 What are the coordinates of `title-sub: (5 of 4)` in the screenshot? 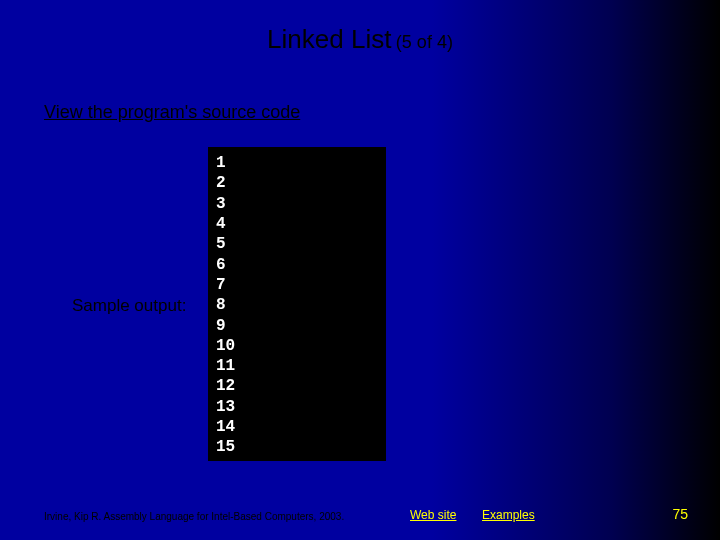 It's located at (424, 42).